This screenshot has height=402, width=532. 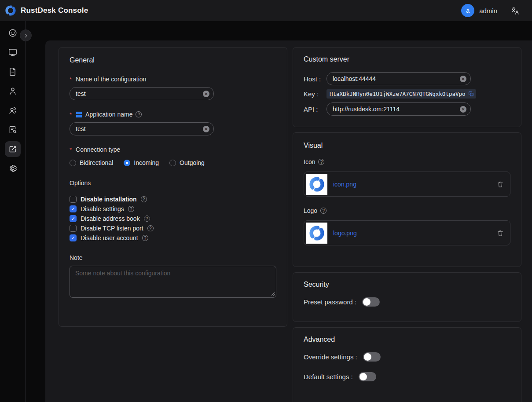 I want to click on default-settings-toggle, so click(x=367, y=376).